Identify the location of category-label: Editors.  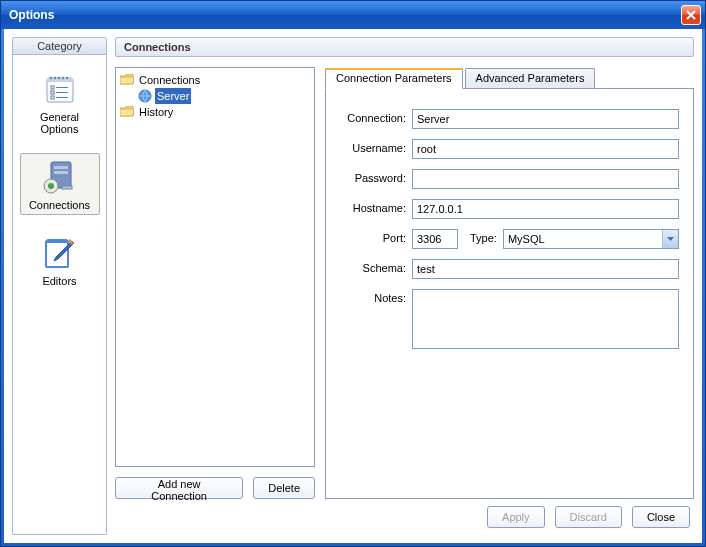
(60, 281).